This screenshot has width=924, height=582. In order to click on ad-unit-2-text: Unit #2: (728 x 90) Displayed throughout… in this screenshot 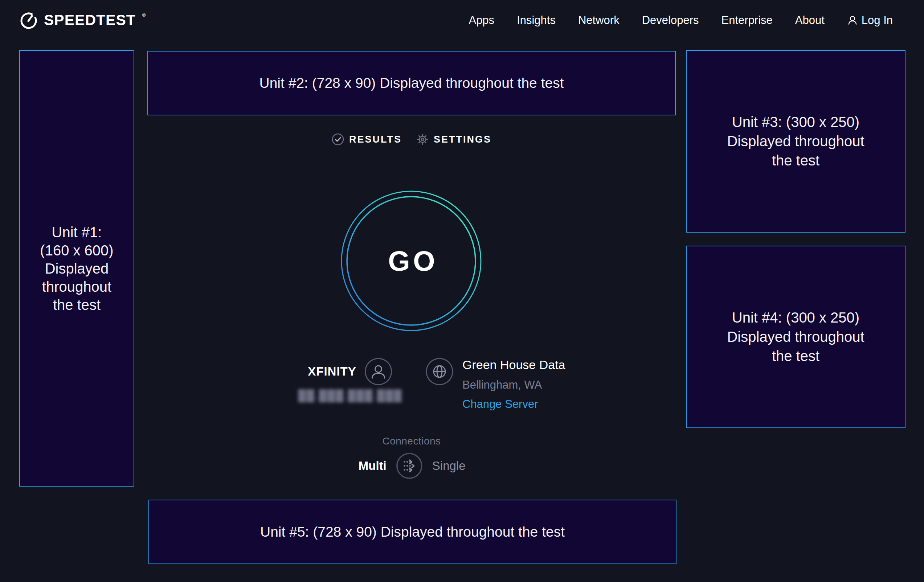, I will do `click(412, 83)`.